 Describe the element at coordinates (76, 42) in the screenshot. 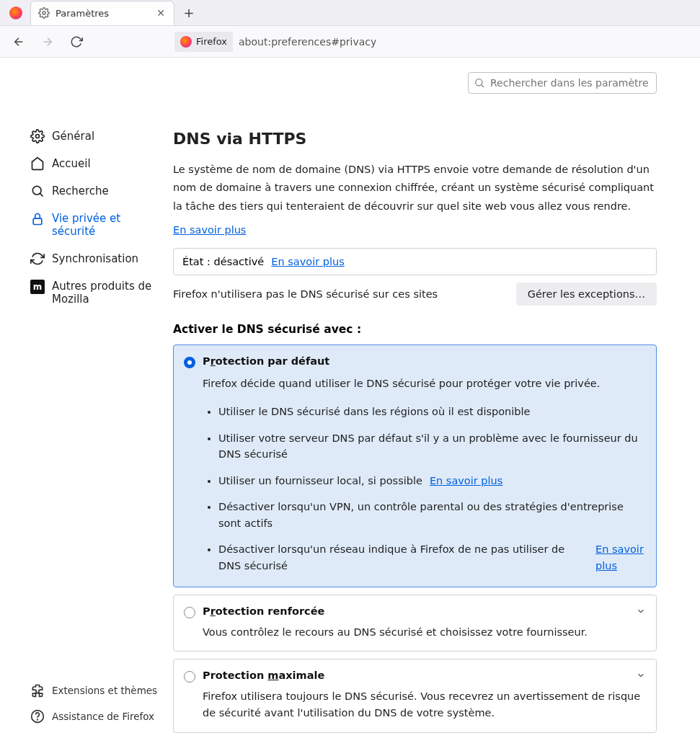

I see `reload-button` at that location.